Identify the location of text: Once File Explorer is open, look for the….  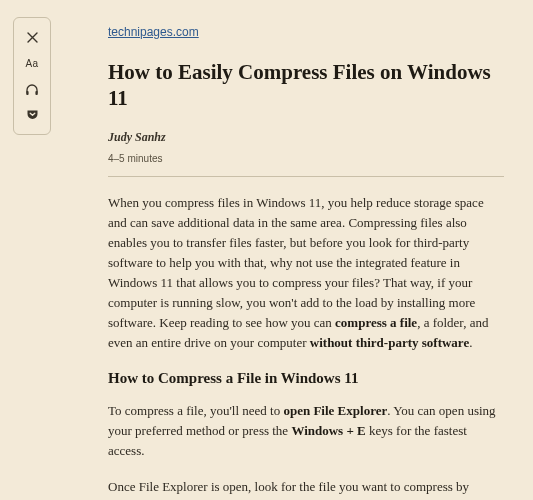
(288, 490).